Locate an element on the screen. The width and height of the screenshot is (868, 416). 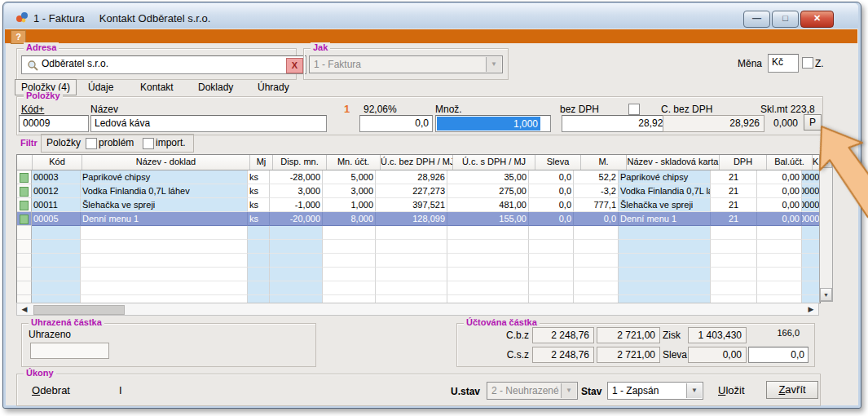
paid-field-box is located at coordinates (70, 351).